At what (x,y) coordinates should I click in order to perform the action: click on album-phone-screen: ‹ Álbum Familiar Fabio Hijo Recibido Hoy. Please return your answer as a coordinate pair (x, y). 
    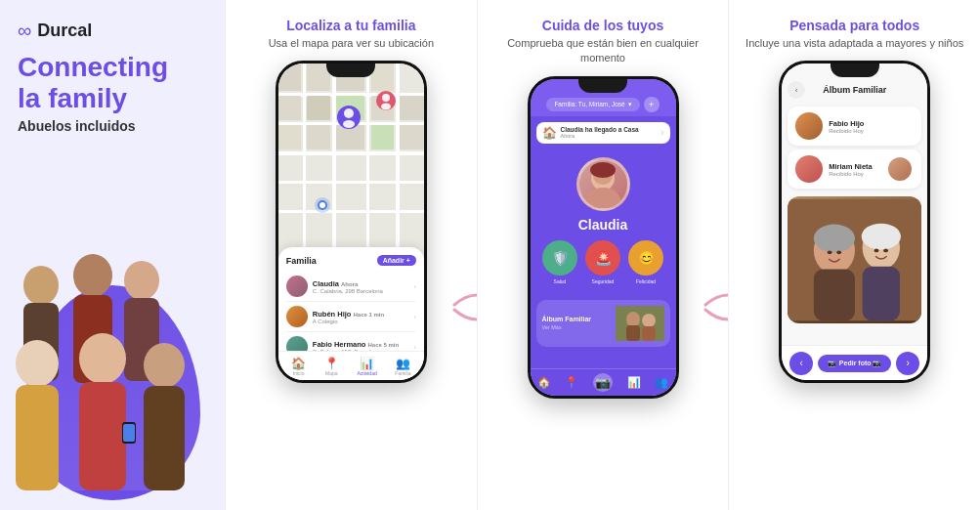
    Looking at the image, I should click on (854, 222).